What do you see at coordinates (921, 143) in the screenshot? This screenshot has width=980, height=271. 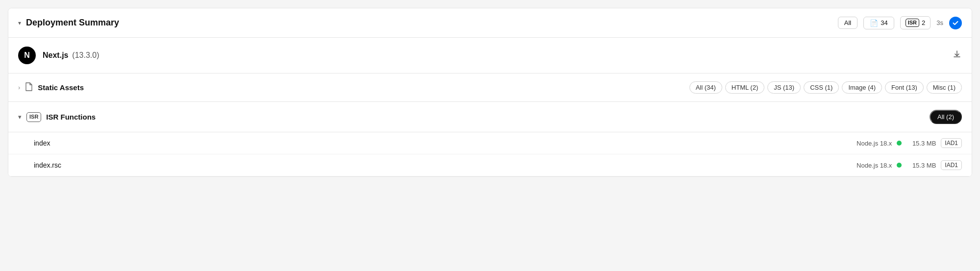 I see `size-text-index: 15.3 MB` at bounding box center [921, 143].